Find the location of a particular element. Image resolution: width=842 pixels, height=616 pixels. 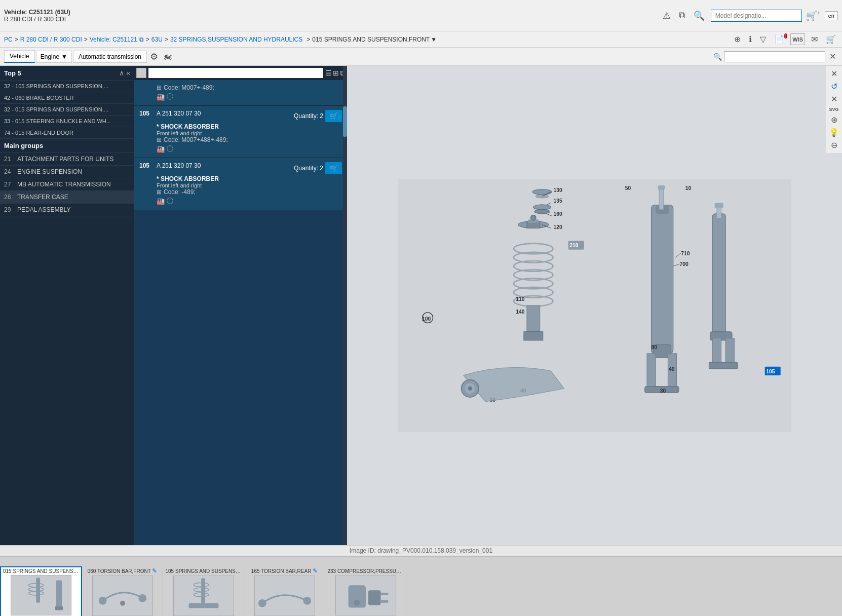

grid-view-btn: ⊞ is located at coordinates (336, 73).